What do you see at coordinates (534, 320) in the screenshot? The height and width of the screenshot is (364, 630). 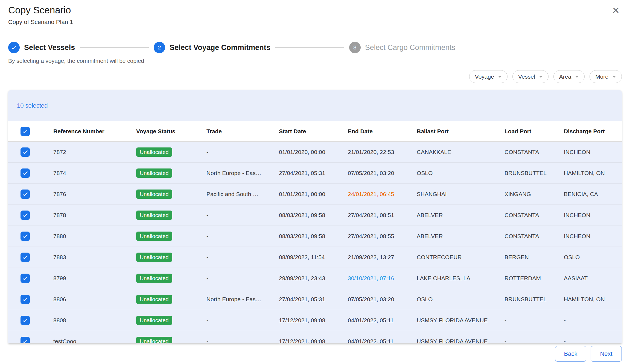 I see `load-port-cell: -` at bounding box center [534, 320].